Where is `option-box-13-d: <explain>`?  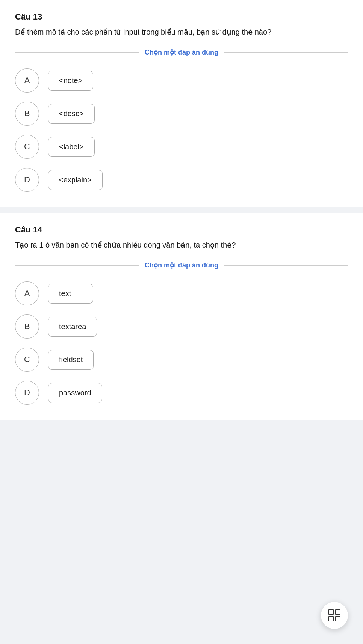
option-box-13-d: <explain> is located at coordinates (75, 180).